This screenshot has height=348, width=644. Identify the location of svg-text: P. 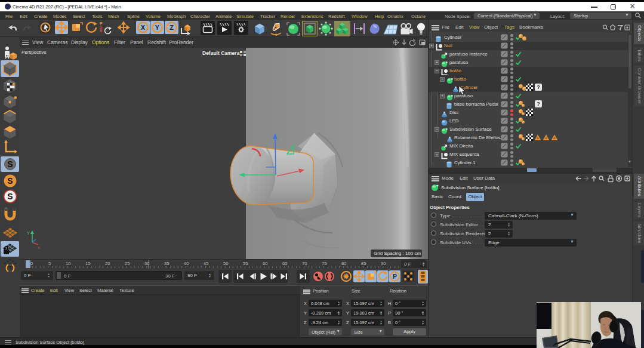
(395, 277).